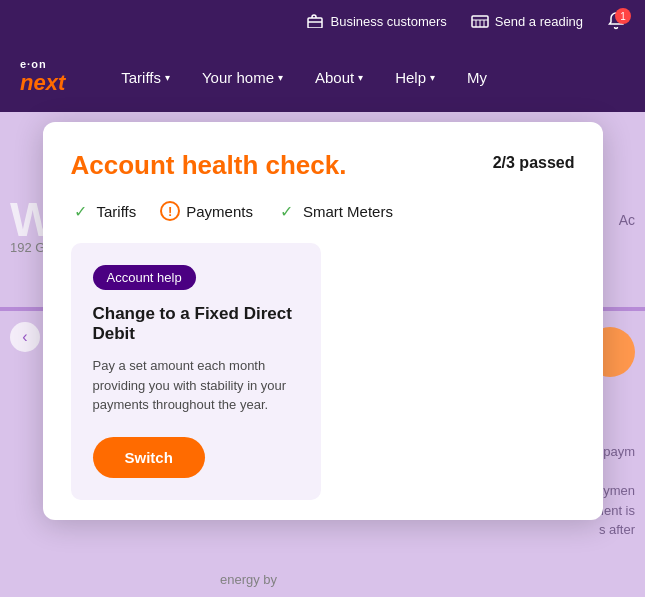 This screenshot has height=597, width=645. Describe the element at coordinates (348, 212) in the screenshot. I see `check-smart-meters-label: Smart Meters` at that location.